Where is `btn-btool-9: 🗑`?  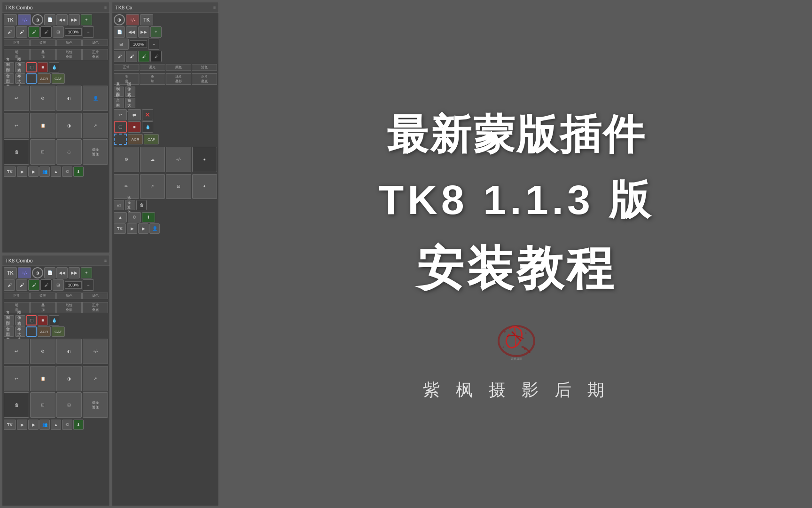 btn-btool-9: 🗑 is located at coordinates (16, 405).